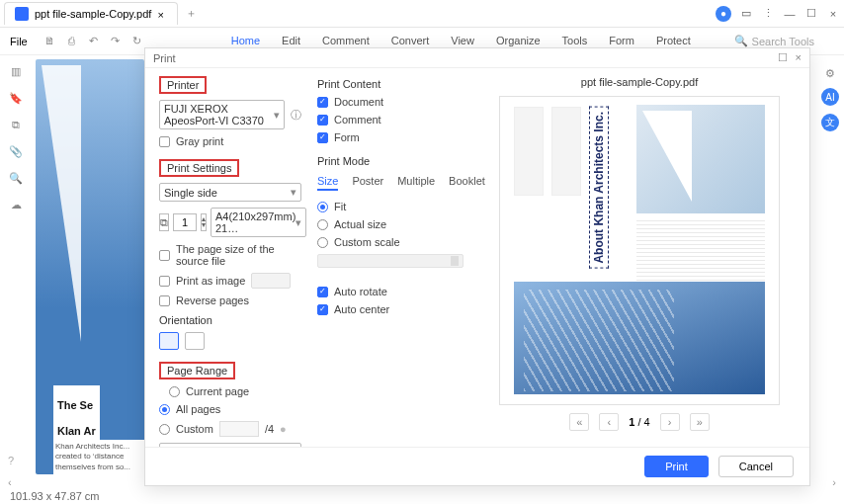  I want to click on ai-icon: AI, so click(830, 97).